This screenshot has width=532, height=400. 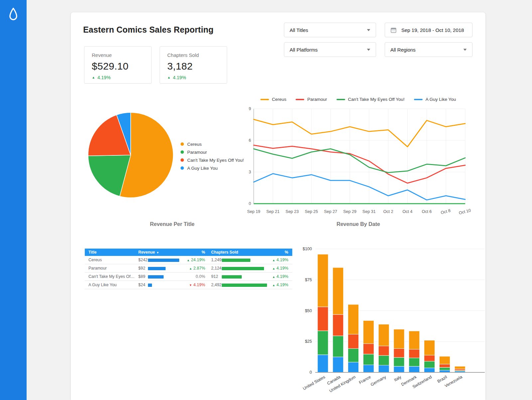 I want to click on title-cell: A Guy Like You, so click(x=112, y=285).